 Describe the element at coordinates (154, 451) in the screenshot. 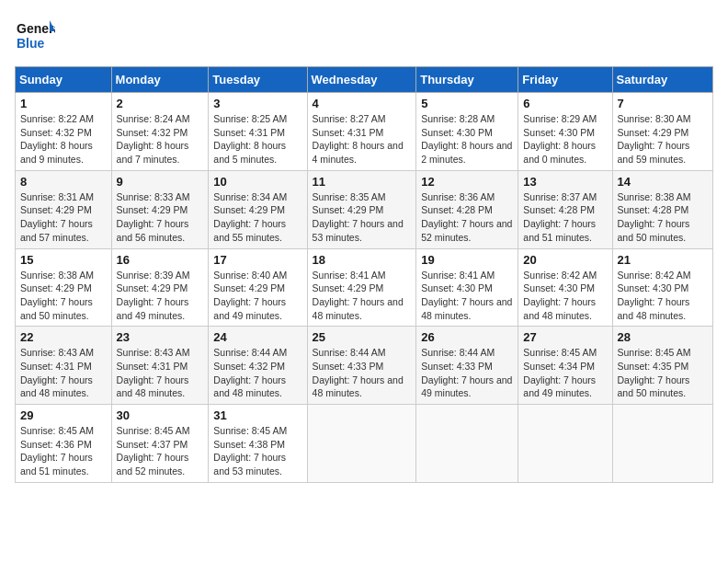

I see `day-info: Sunrise: 8:45 AMSunset: 4:37 PMDaylight:…` at that location.